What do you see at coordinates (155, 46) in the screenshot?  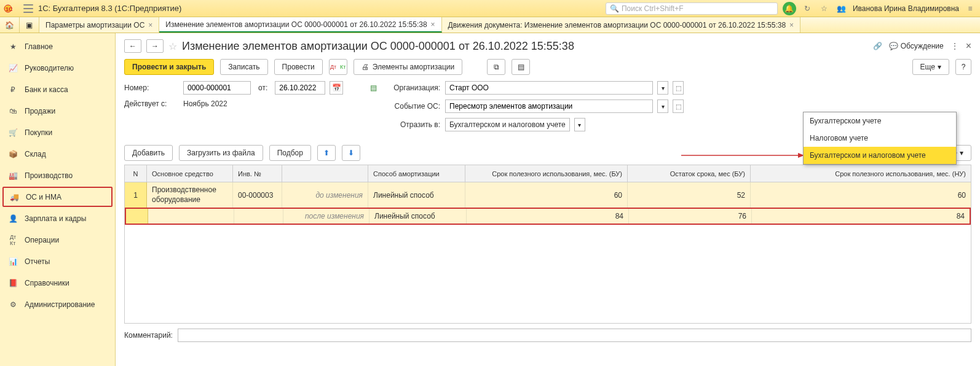 I see `forward-button: →` at bounding box center [155, 46].